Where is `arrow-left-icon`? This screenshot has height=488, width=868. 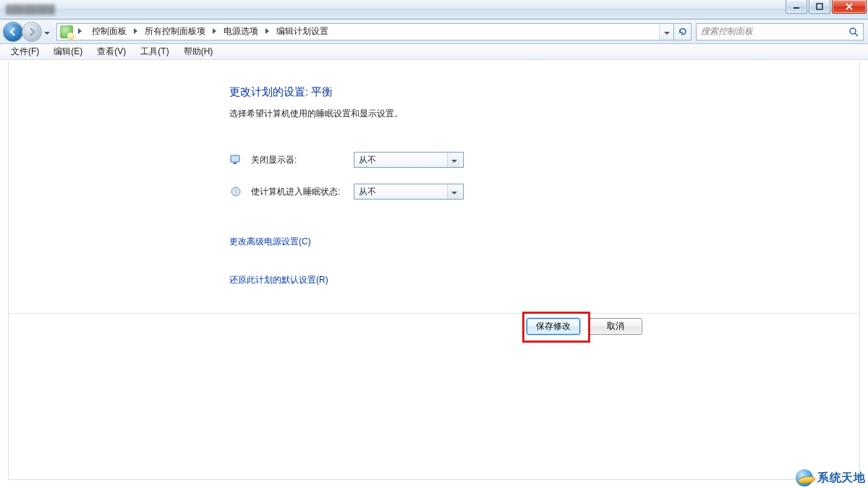 arrow-left-icon is located at coordinates (13, 32).